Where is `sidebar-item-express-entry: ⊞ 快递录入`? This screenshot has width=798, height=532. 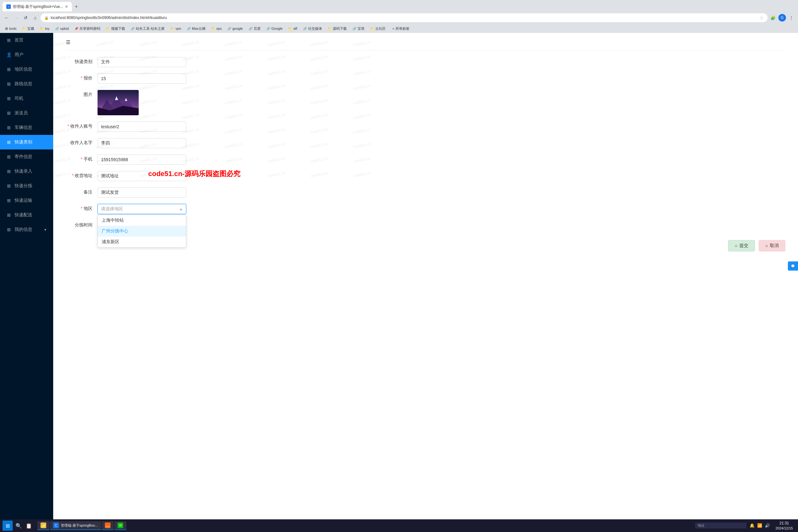
sidebar-item-express-entry: ⊞ 快递录入 is located at coordinates (26, 171).